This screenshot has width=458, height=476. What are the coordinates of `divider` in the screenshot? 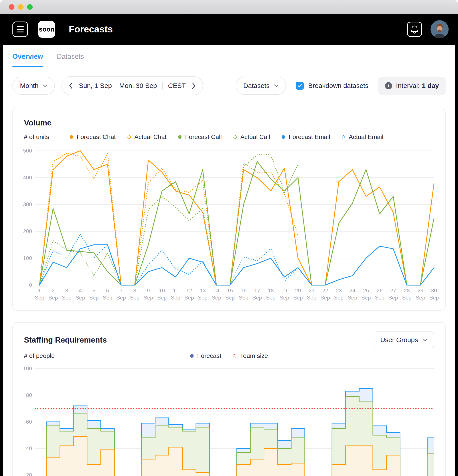 It's located at (162, 85).